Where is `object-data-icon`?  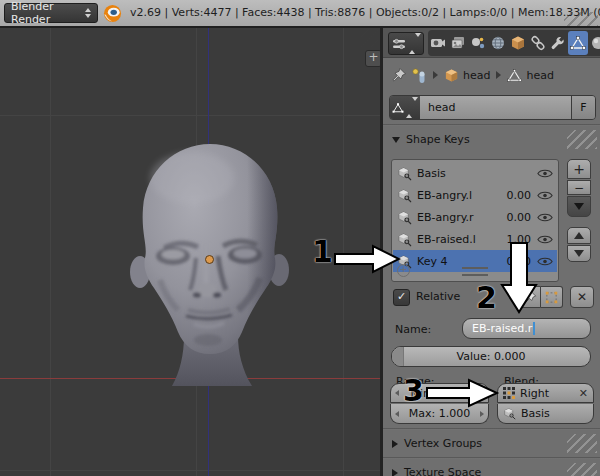
object-data-icon is located at coordinates (419, 75).